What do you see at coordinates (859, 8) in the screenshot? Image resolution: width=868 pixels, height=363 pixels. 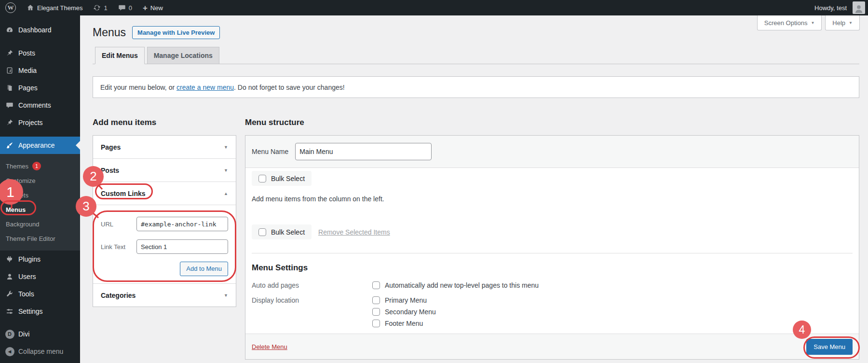 I see `avatar` at bounding box center [859, 8].